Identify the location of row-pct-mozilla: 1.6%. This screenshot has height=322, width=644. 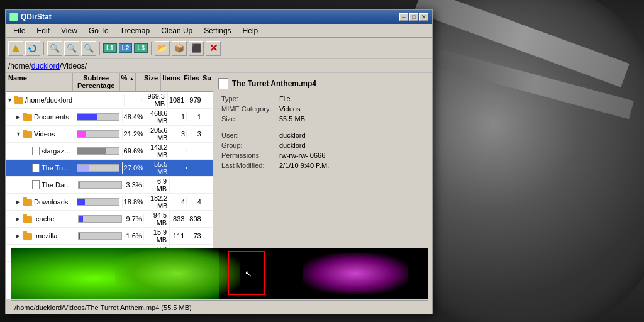
(135, 236).